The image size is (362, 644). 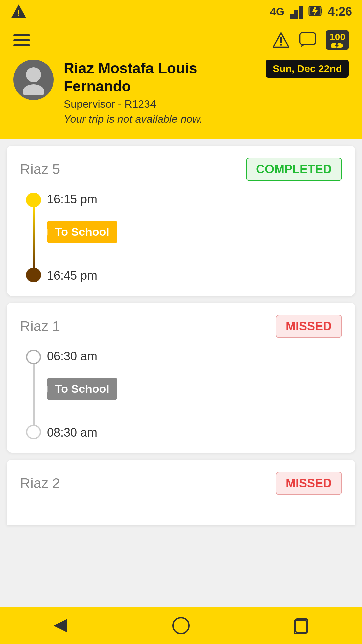 What do you see at coordinates (340, 12) in the screenshot?
I see `time-display: 4:26` at bounding box center [340, 12].